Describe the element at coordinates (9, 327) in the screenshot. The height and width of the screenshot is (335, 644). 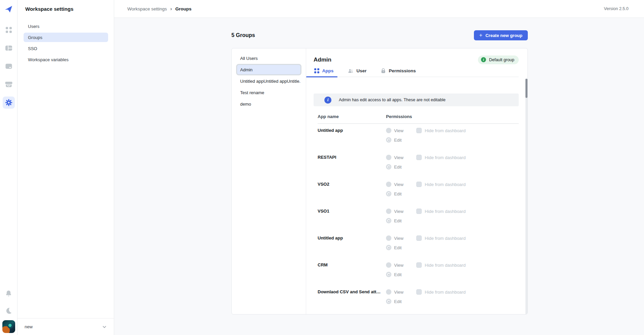
I see `user-avatar` at that location.